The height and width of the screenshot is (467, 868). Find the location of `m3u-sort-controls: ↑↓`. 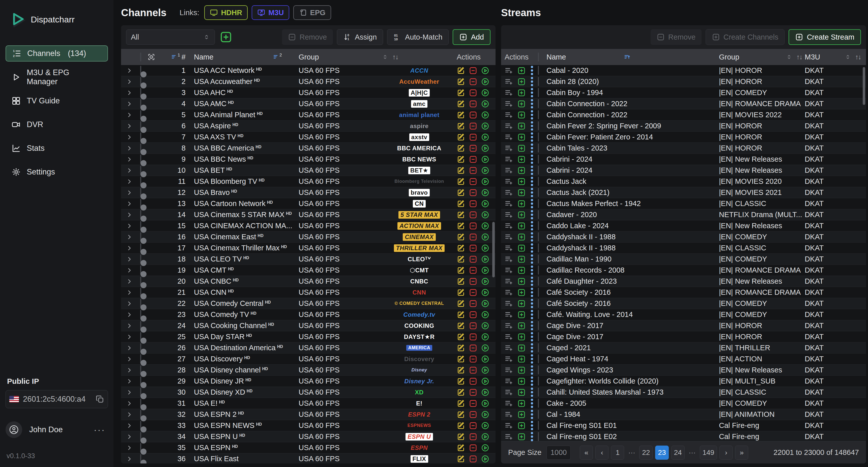

m3u-sort-controls: ↑↓ is located at coordinates (852, 57).